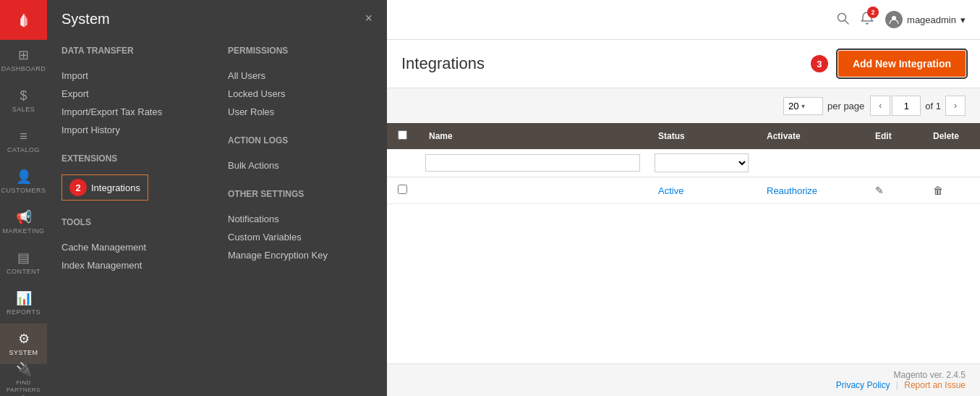 This screenshot has height=396, width=980. What do you see at coordinates (300, 75) in the screenshot?
I see `menu-item-all-users: All Users` at bounding box center [300, 75].